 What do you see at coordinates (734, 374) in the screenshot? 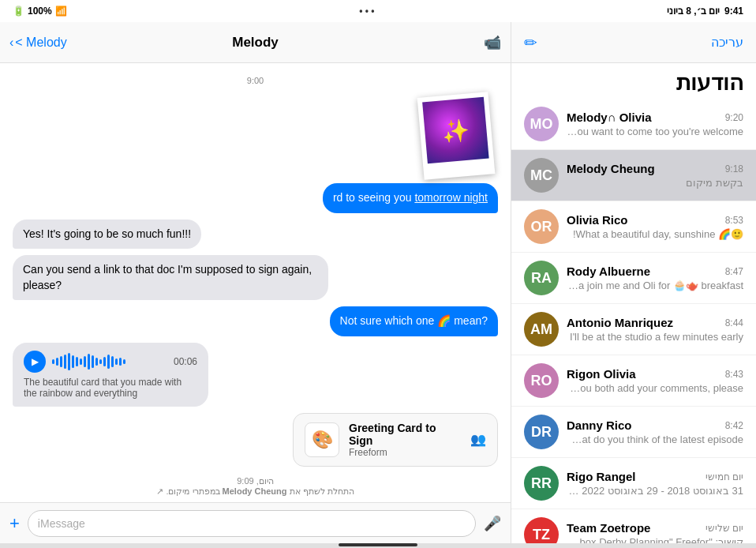
I see `time-rigon: 8:43` at bounding box center [734, 374].